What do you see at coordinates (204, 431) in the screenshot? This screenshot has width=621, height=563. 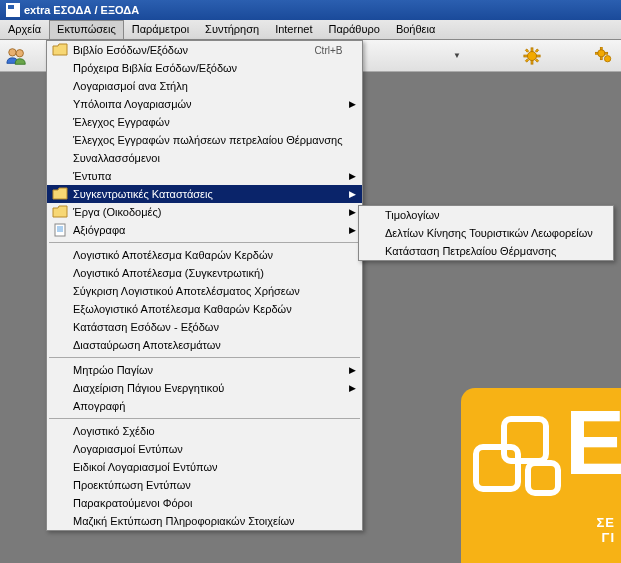 I see `menu-item: Λογιστικό Σχέδιο` at bounding box center [204, 431].